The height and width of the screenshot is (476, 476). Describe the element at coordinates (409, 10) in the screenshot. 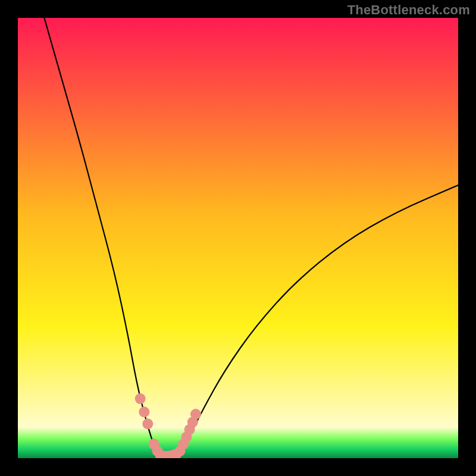

I see `watermark-text: TheBottleneck.com` at that location.